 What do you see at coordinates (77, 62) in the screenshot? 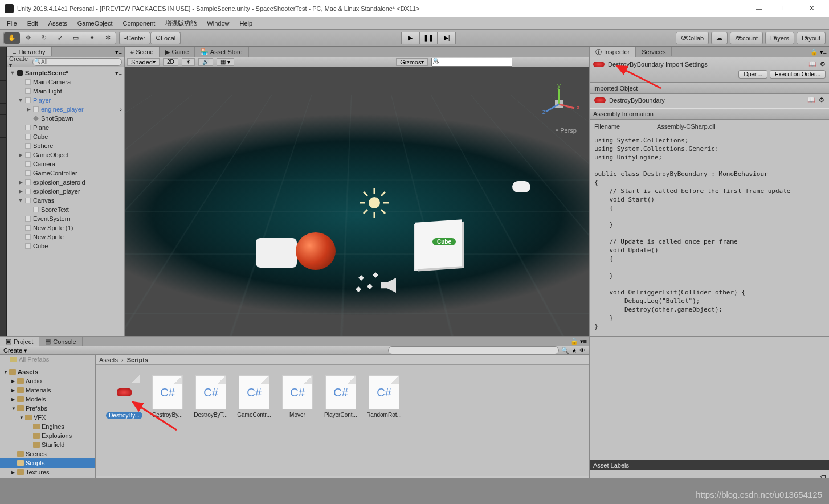
I see `hierarchy-search-input` at bounding box center [77, 62].